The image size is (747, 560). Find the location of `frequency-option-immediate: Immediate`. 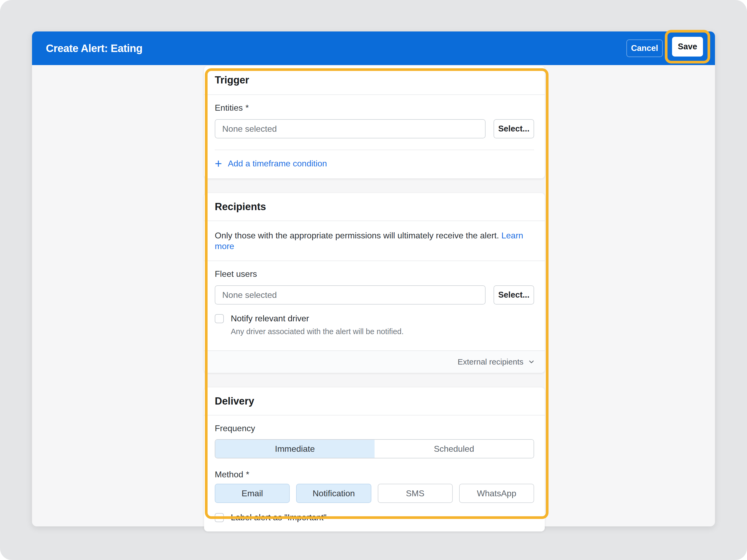

frequency-option-immediate: Immediate is located at coordinates (295, 449).